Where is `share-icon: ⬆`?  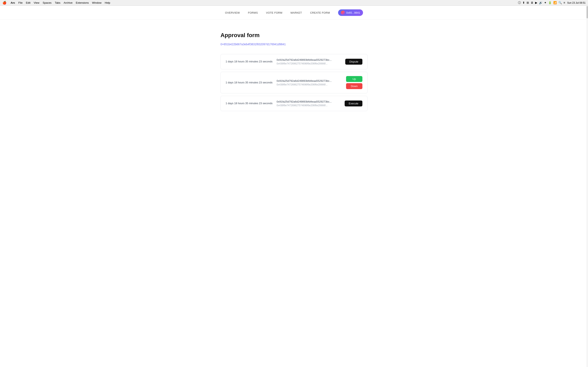
share-icon: ⬆ is located at coordinates (524, 3).